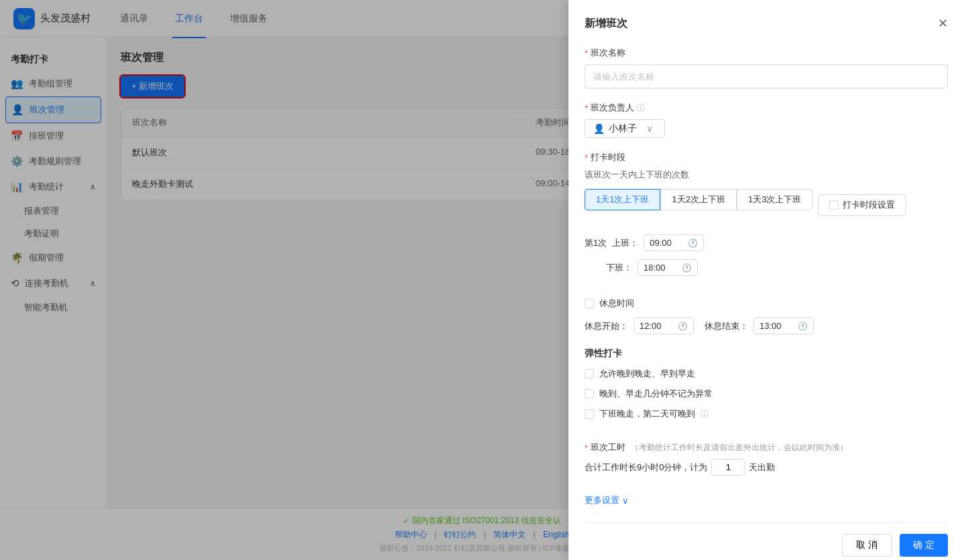 This screenshot has height=560, width=964. Describe the element at coordinates (625, 243) in the screenshot. I see `start-label: 上班：` at that location.